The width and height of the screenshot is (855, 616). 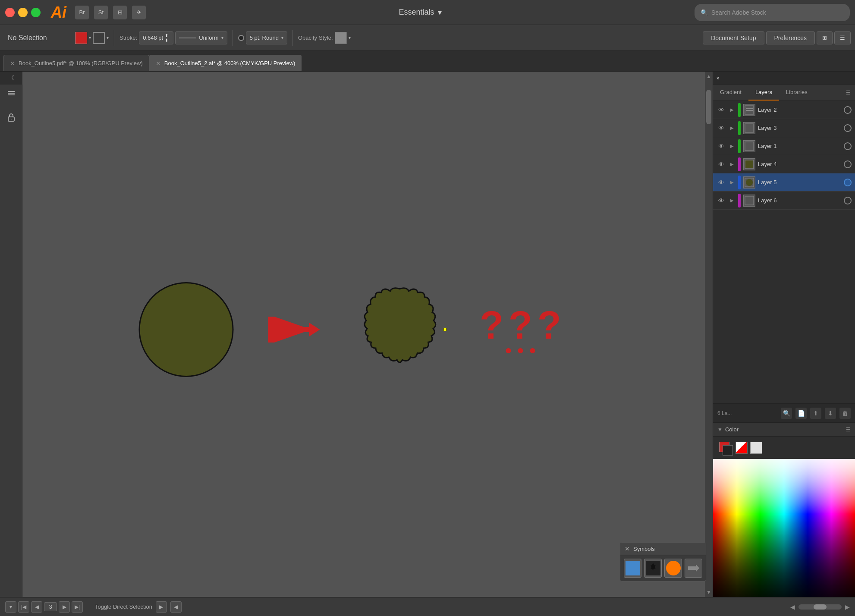 I want to click on layers-search-icon: 🔍, so click(x=786, y=413).